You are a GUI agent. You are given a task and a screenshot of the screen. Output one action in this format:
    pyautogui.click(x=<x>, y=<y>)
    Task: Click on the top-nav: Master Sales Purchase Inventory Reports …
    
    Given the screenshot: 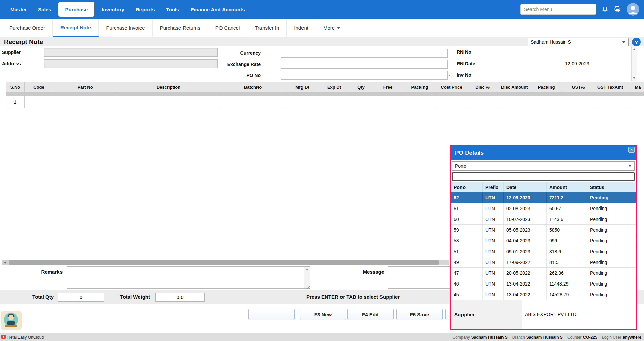 What is the action you would take?
    pyautogui.click(x=322, y=9)
    